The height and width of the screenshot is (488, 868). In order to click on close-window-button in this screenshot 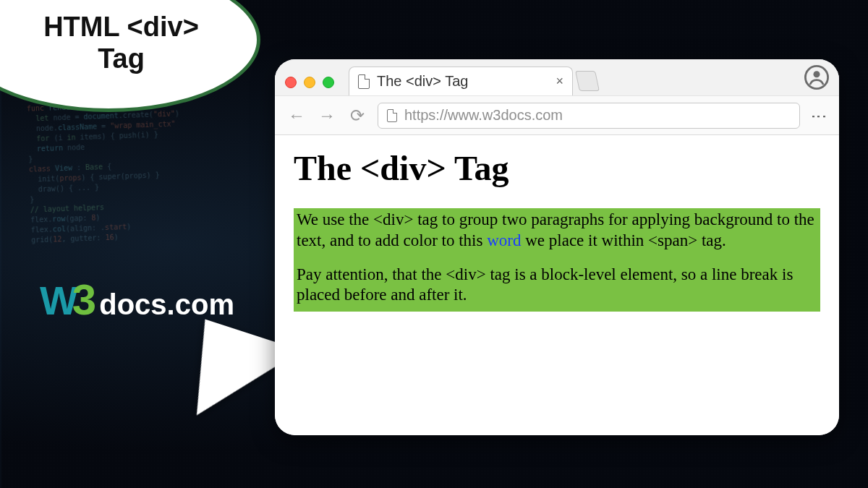, I will do `click(291, 82)`.